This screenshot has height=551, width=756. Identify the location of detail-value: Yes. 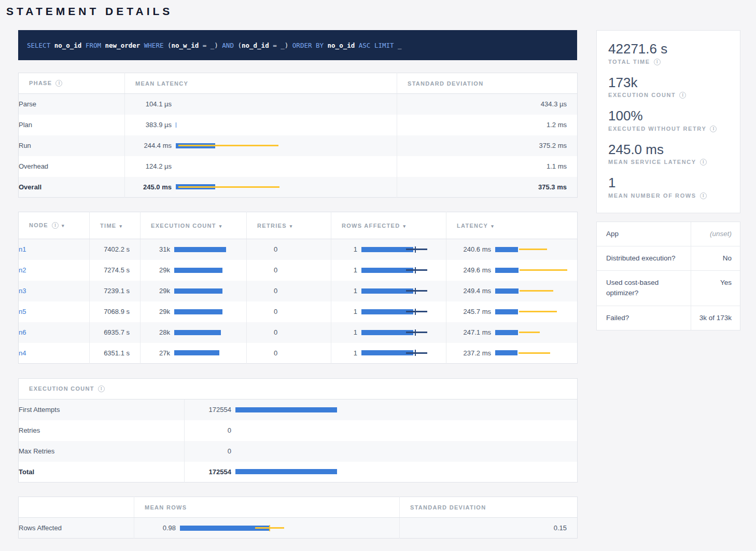
(716, 288).